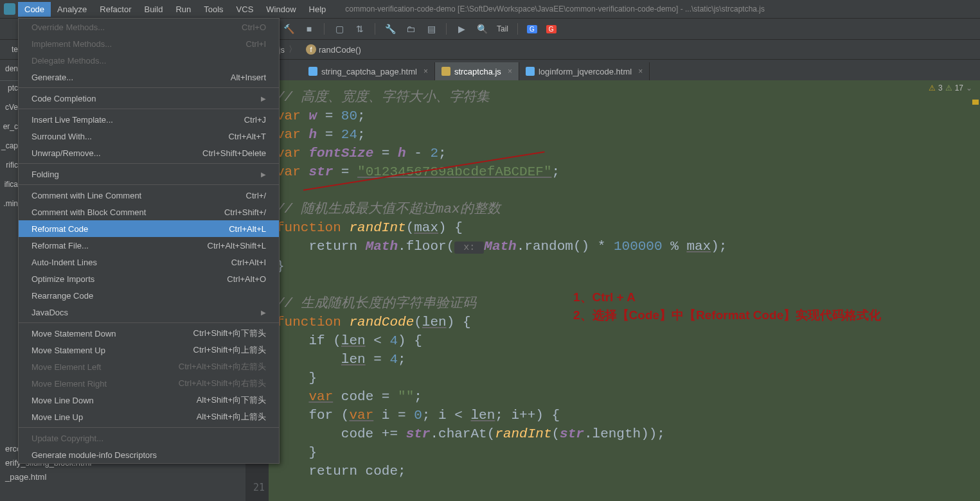 The height and width of the screenshot is (501, 980). I want to click on menu-item-comment-with-block-comment: Comment with Block CommentCtrl+Shift+/, so click(149, 212).